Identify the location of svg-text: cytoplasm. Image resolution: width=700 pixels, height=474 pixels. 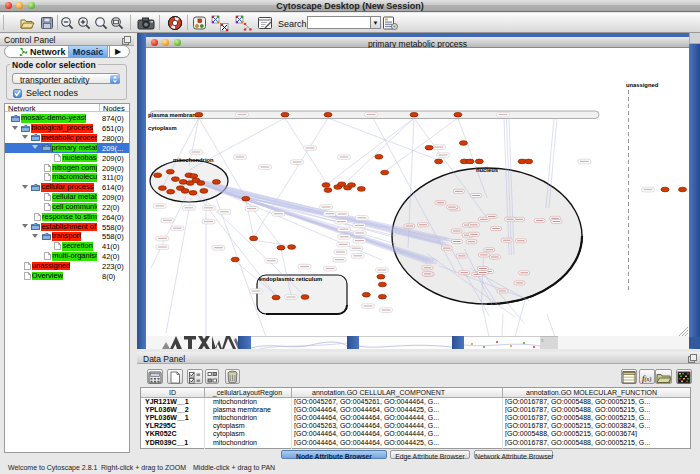
(162, 128).